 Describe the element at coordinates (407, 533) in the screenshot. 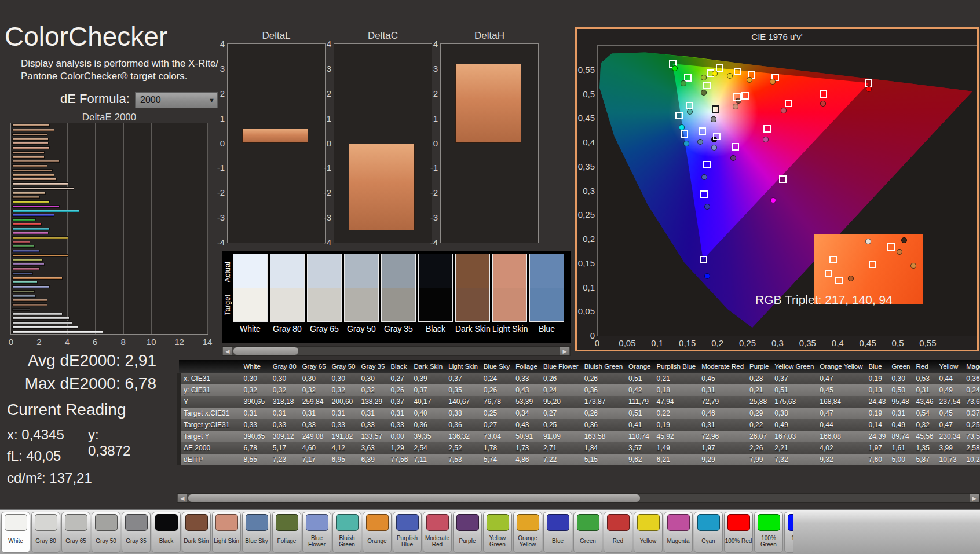

I see `patch-button-purplish-blue: Purplish Blue` at that location.